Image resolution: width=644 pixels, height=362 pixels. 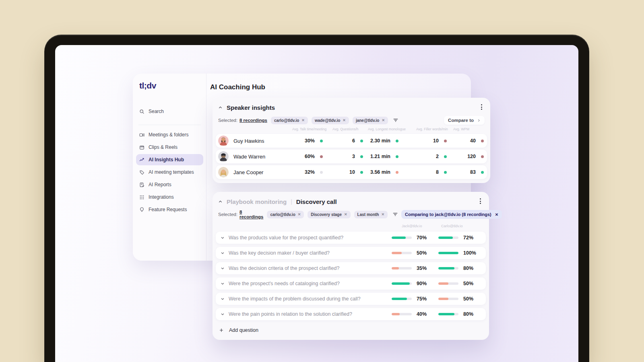 I want to click on plus-icon, so click(x=221, y=330).